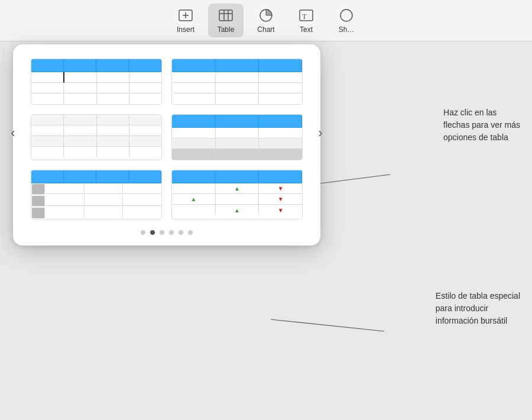  What do you see at coordinates (478, 309) in the screenshot?
I see `callout-stock-label: Estilo de tabla especialpara introduciri…` at bounding box center [478, 309].